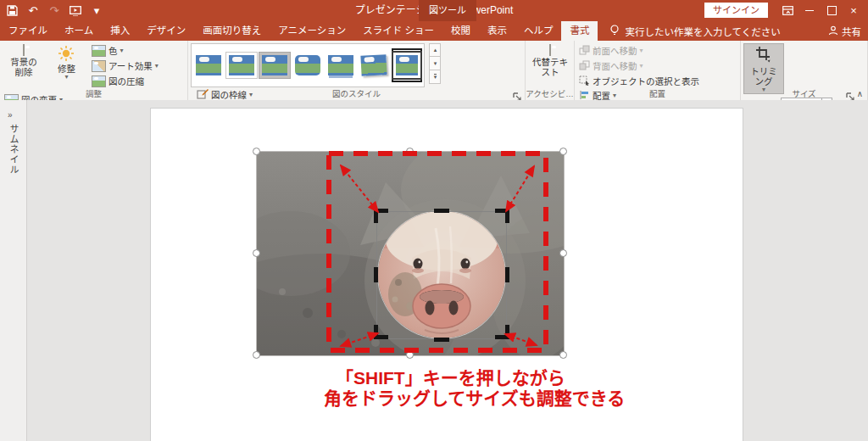 The image size is (868, 441). What do you see at coordinates (98, 66) in the screenshot?
I see `artistic-effects-icon` at bounding box center [98, 66].